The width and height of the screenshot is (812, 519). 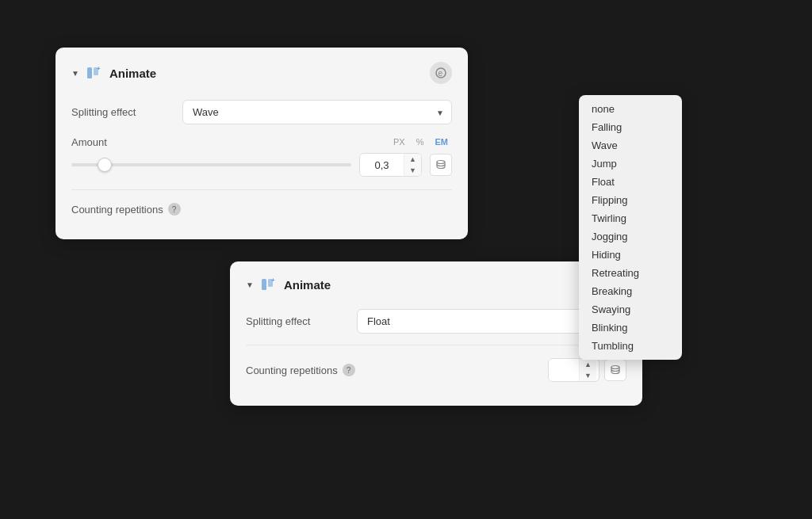 I want to click on settings-icon-back: e, so click(x=441, y=73).